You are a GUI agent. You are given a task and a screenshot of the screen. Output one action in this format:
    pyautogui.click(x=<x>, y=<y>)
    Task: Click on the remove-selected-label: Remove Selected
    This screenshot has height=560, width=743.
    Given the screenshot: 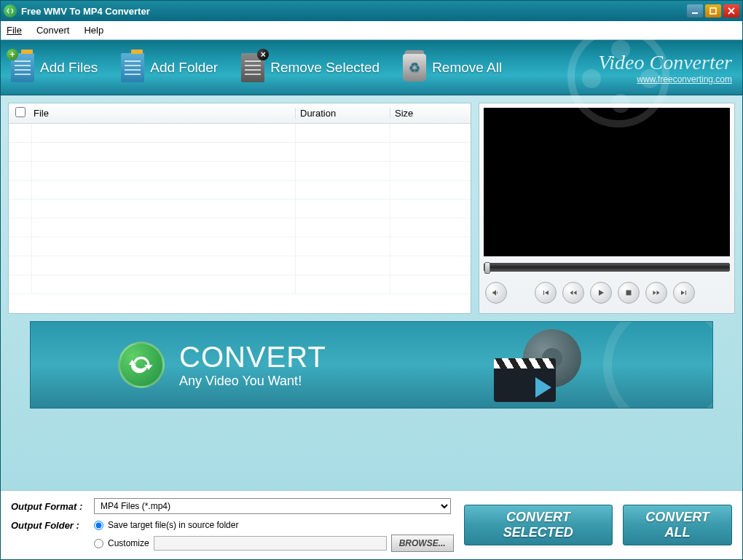 What is the action you would take?
    pyautogui.click(x=325, y=68)
    